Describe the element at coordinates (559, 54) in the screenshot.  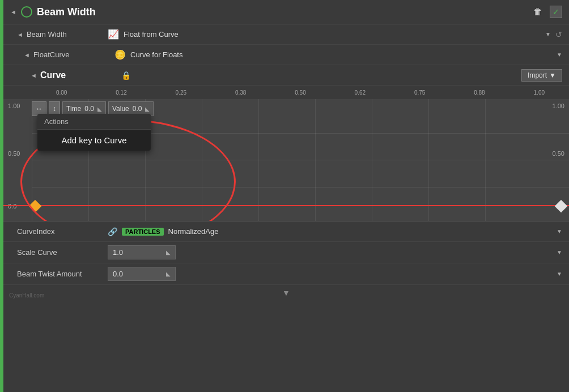
I see `float-curve-dropdown-arrow: ▼` at that location.